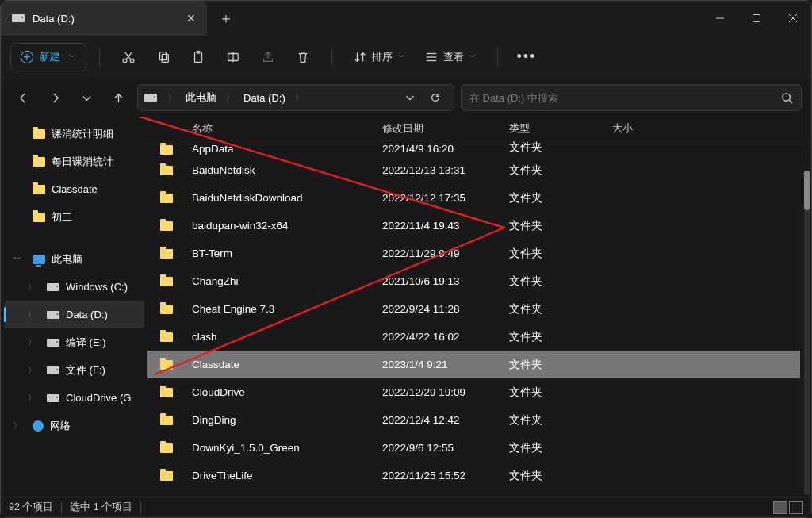 This screenshot has height=518, width=812. What do you see at coordinates (446, 281) in the screenshot?
I see `file-date: 2021/10/6 19:13` at bounding box center [446, 281].